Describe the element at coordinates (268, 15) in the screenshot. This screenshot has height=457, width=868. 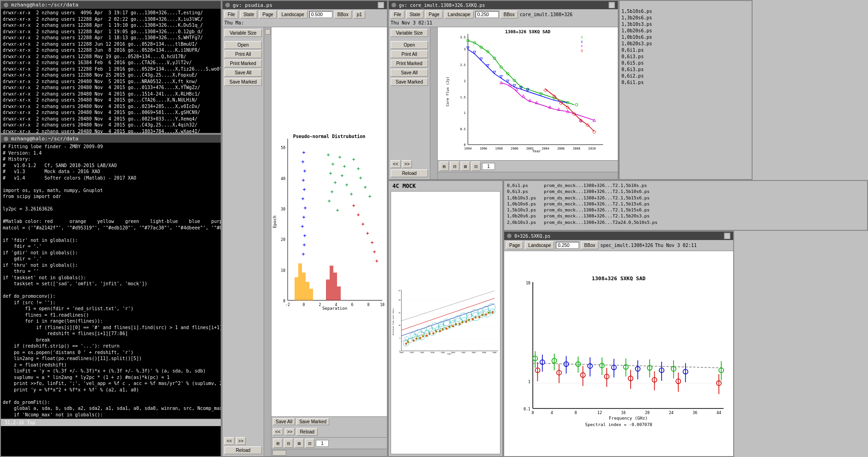
I see `gv-psudia-page-btn: Page` at that location.